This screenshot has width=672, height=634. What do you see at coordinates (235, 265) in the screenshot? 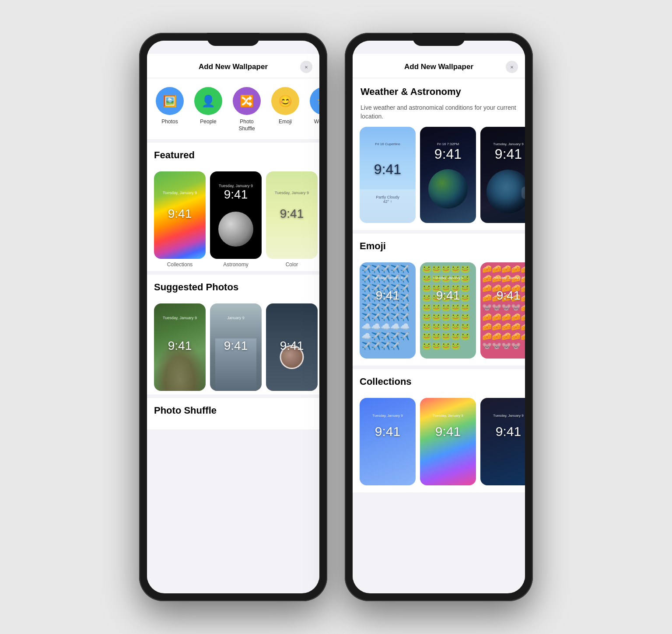
I see `astronomy-label: Astronomy` at bounding box center [235, 265].